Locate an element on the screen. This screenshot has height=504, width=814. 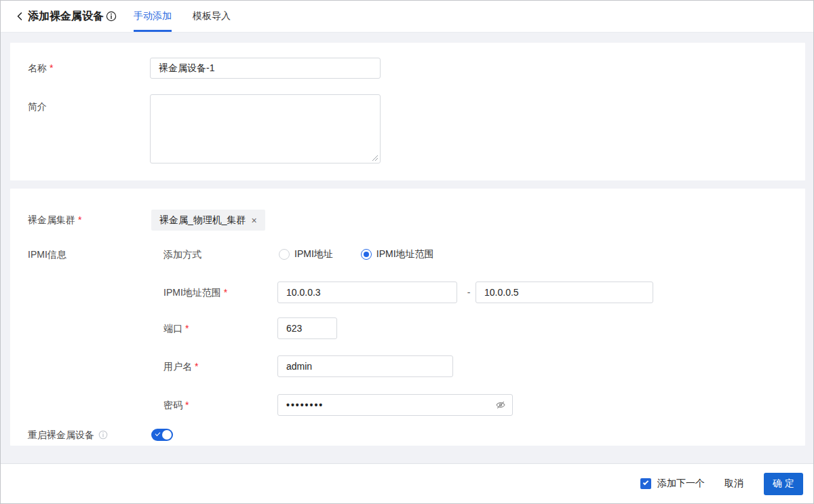
back-button is located at coordinates (20, 16).